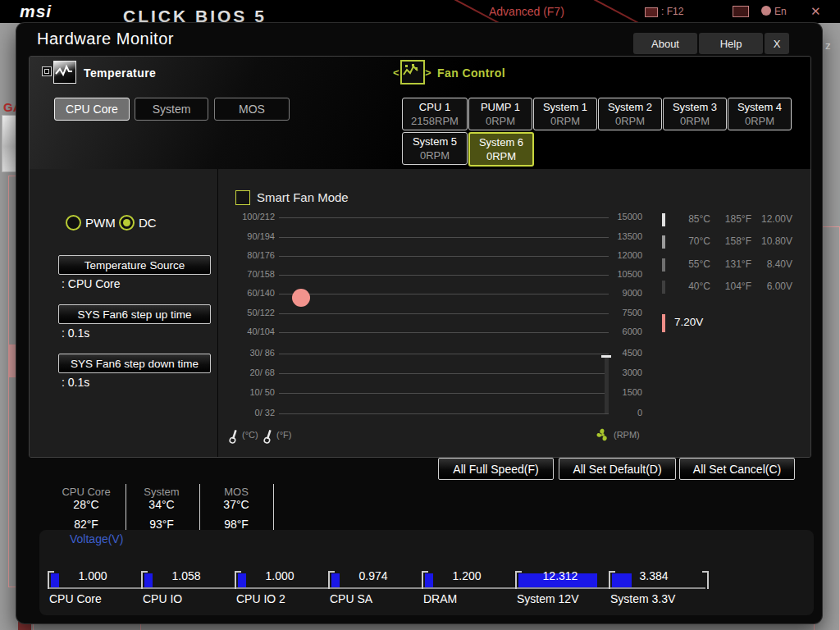 The width and height of the screenshot is (840, 630). What do you see at coordinates (565, 107) in the screenshot?
I see `fan-name: System 1` at bounding box center [565, 107].